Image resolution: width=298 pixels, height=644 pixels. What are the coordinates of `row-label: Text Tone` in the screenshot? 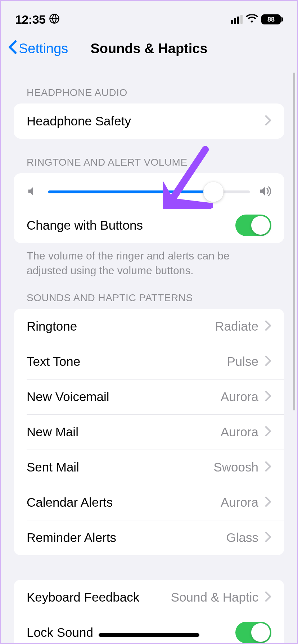 It's located at (53, 362).